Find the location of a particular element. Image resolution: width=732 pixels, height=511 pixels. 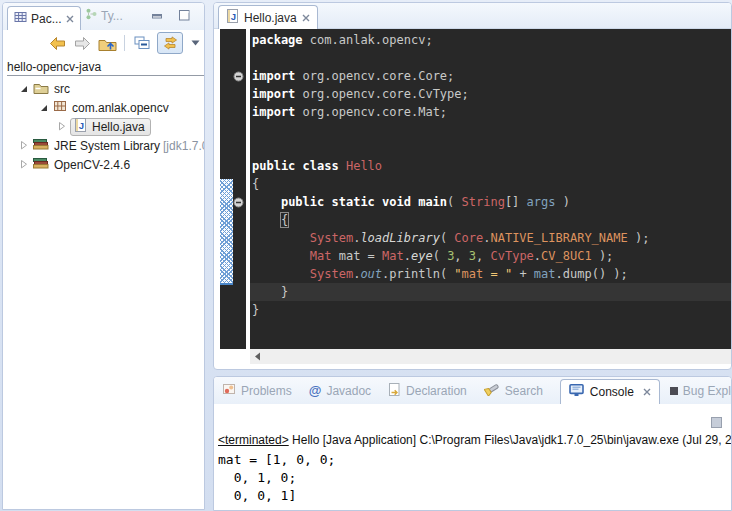

method-range-indicator is located at coordinates (226, 232).